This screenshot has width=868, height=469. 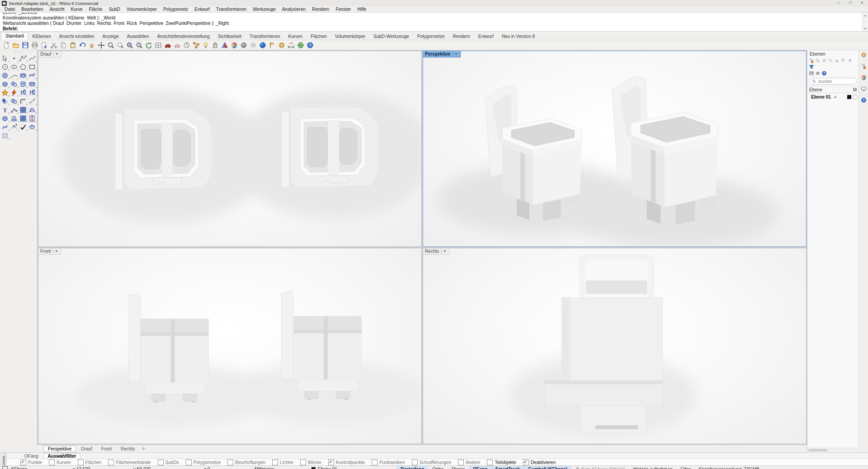 What do you see at coordinates (14, 93) in the screenshot?
I see `extract-surface-icon` at bounding box center [14, 93].